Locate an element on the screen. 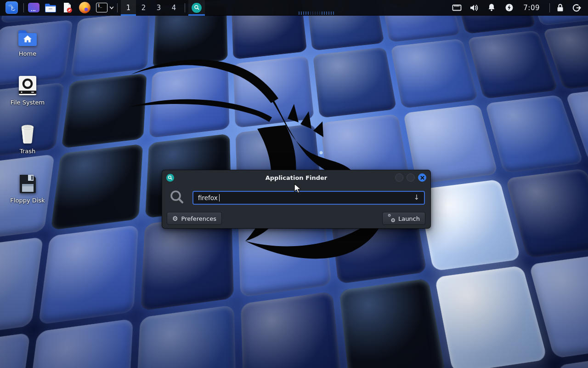  preferences-button-label: Preferences is located at coordinates (199, 219).